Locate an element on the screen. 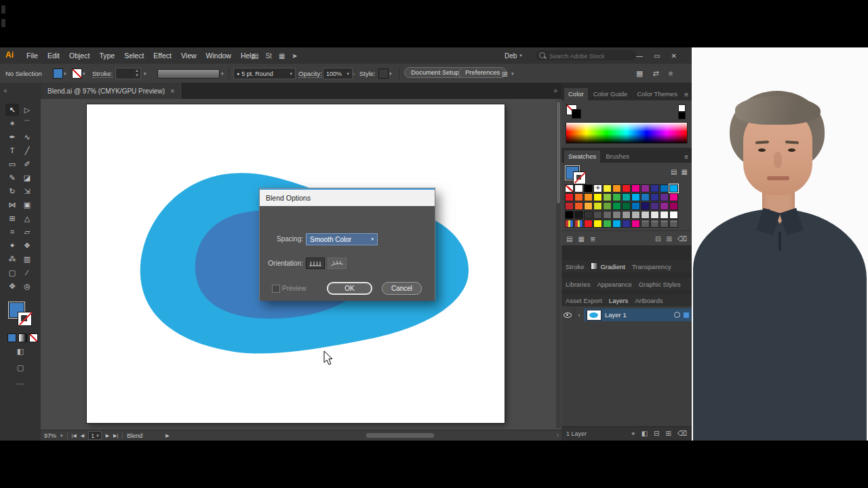 Image resolution: width=868 pixels, height=488 pixels. toolbar-collapse: « is located at coordinates (20, 91).